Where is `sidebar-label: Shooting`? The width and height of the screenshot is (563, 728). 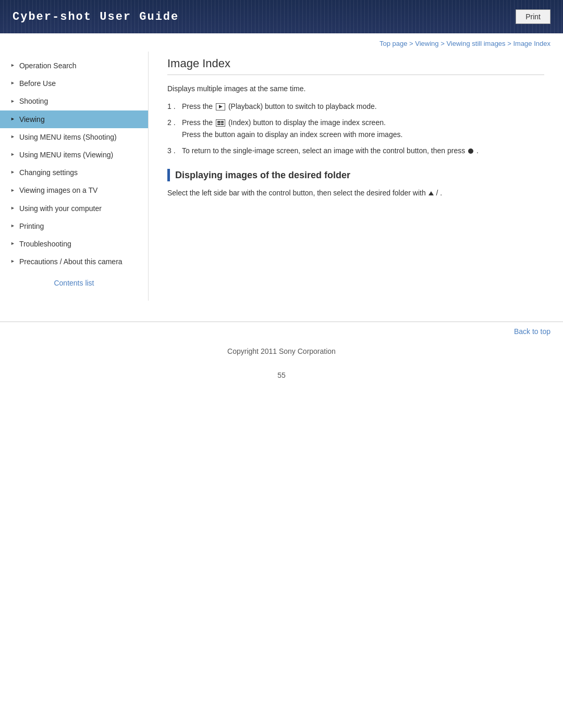
sidebar-label: Shooting is located at coordinates (33, 101).